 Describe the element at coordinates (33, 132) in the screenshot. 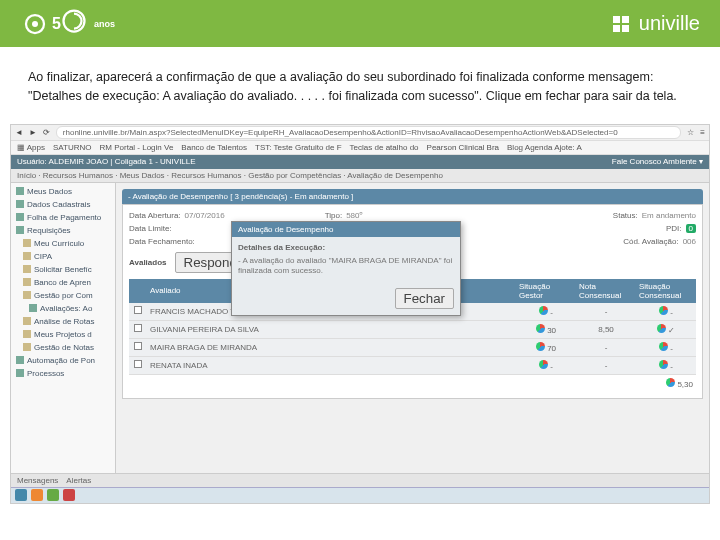

I see `nav-fwd-icon: ►` at that location.